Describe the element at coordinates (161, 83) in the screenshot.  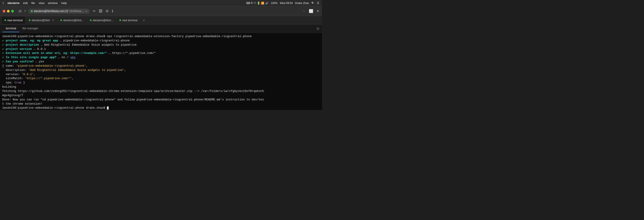
I see `terminal-line-12: spa: true }` at that location.